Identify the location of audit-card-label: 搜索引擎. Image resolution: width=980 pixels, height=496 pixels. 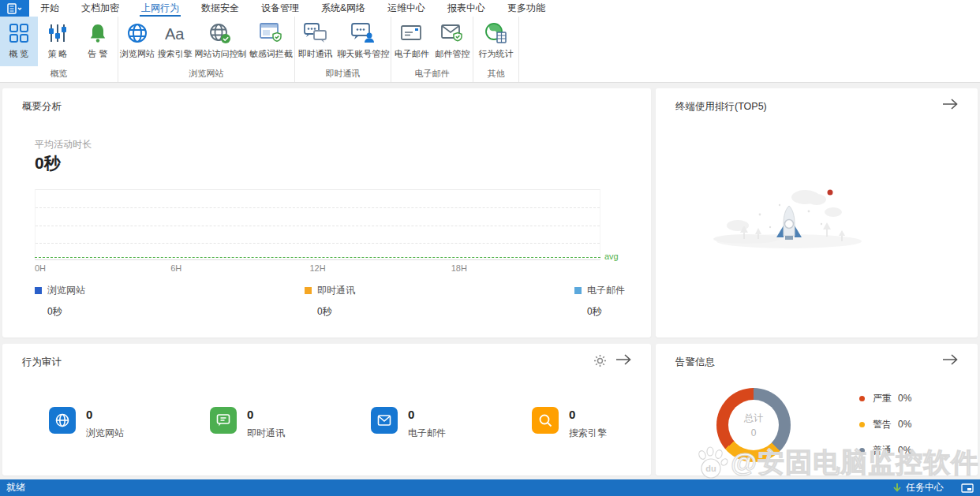
(588, 434).